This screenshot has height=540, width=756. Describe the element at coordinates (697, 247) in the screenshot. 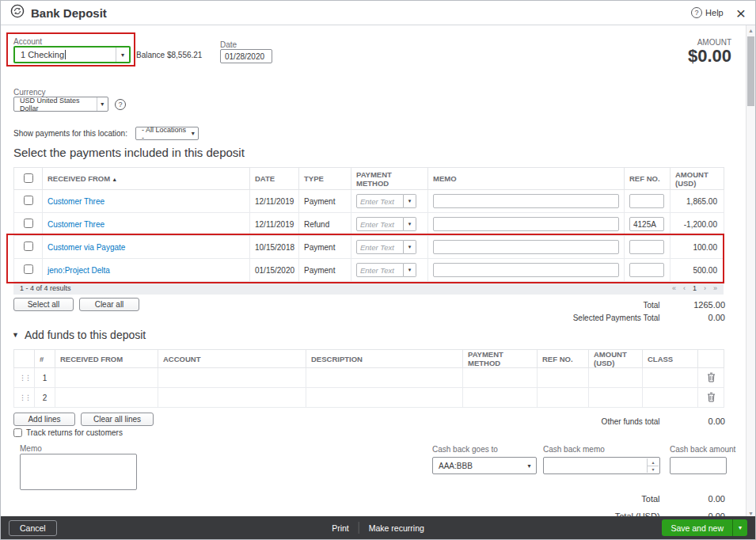

I see `payment-amount: 100.00` at that location.